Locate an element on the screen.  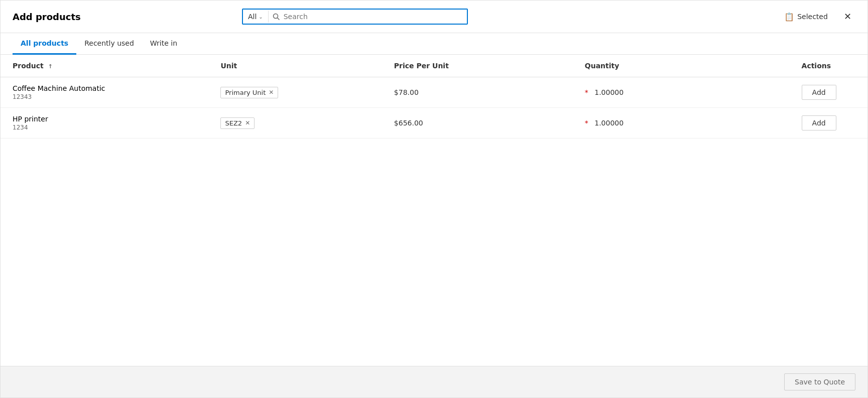
actions-cell-1: Add is located at coordinates (828, 92).